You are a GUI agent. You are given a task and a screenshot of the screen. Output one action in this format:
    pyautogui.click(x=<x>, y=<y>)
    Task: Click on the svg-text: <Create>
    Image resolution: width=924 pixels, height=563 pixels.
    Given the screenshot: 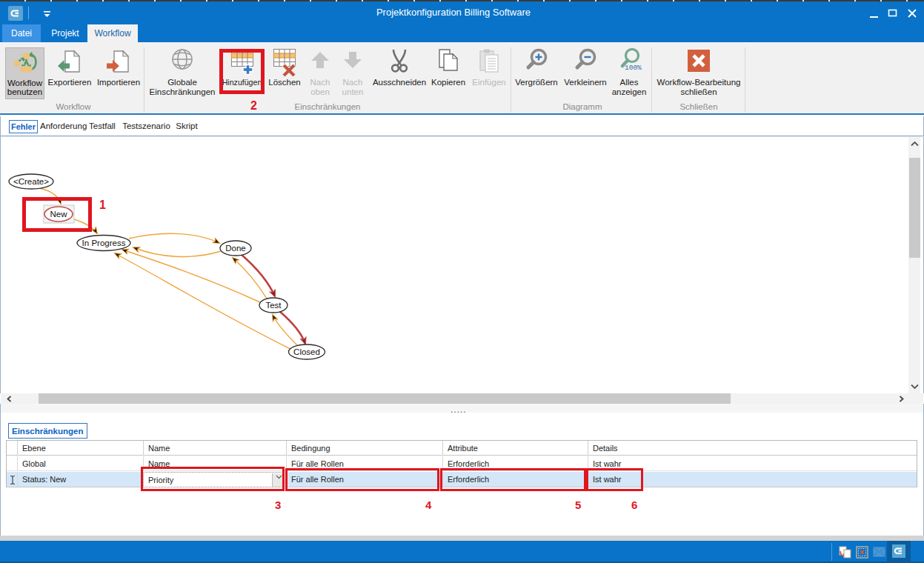 What is the action you would take?
    pyautogui.click(x=31, y=181)
    